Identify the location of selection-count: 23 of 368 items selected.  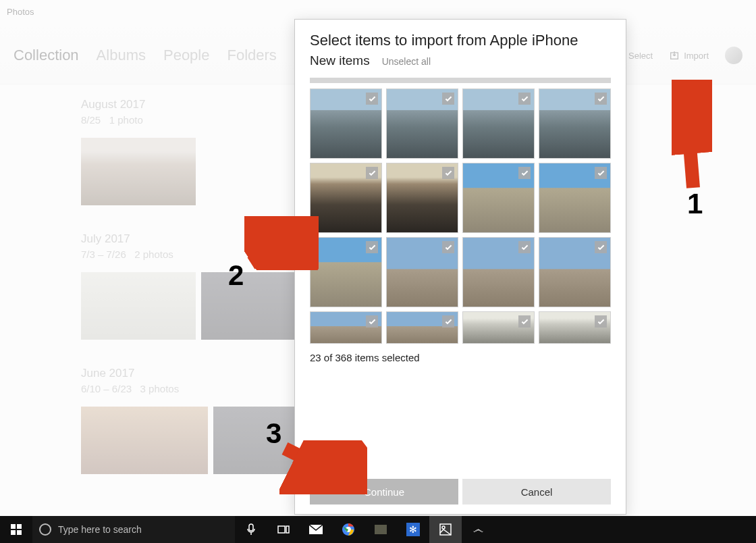
(460, 358).